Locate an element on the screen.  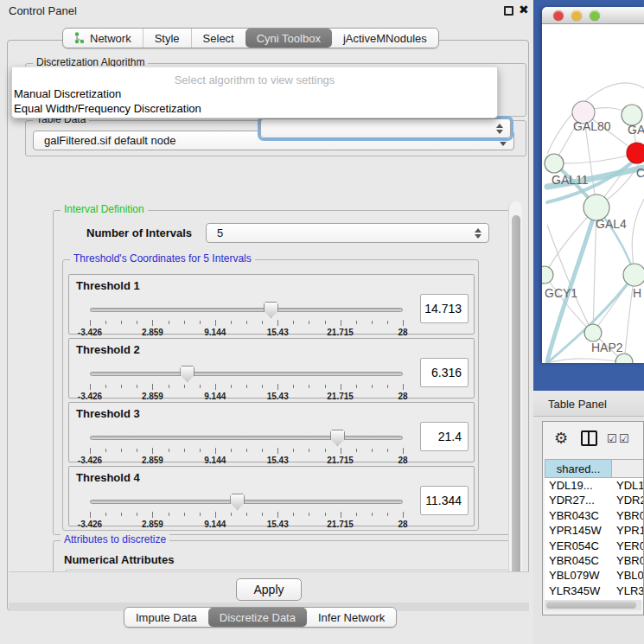
close-traffic-light-icon is located at coordinates (558, 16).